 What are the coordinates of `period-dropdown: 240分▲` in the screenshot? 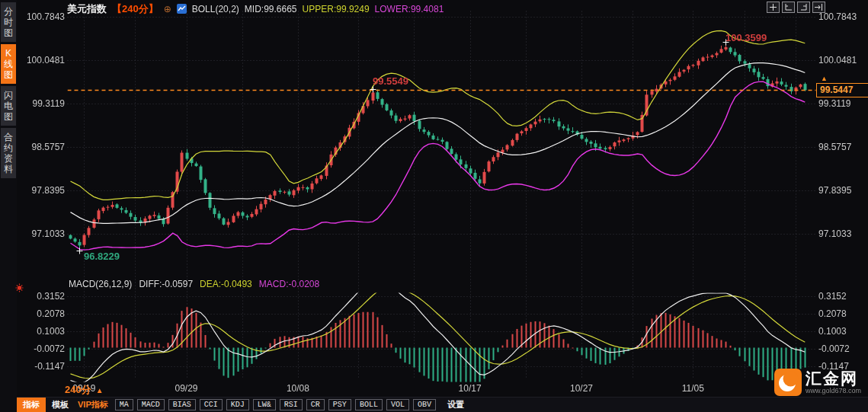 It's located at (84, 390).